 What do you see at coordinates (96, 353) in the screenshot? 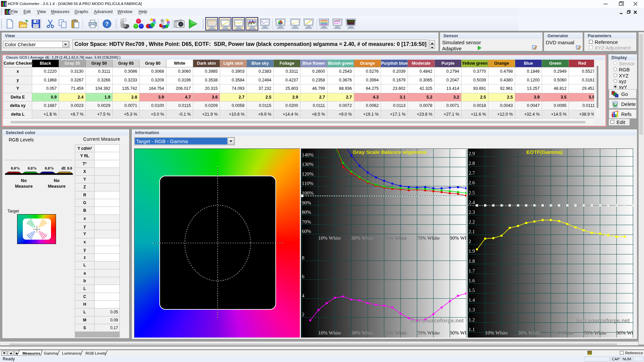
I see `svg-text: RGB Levels` at bounding box center [96, 353].